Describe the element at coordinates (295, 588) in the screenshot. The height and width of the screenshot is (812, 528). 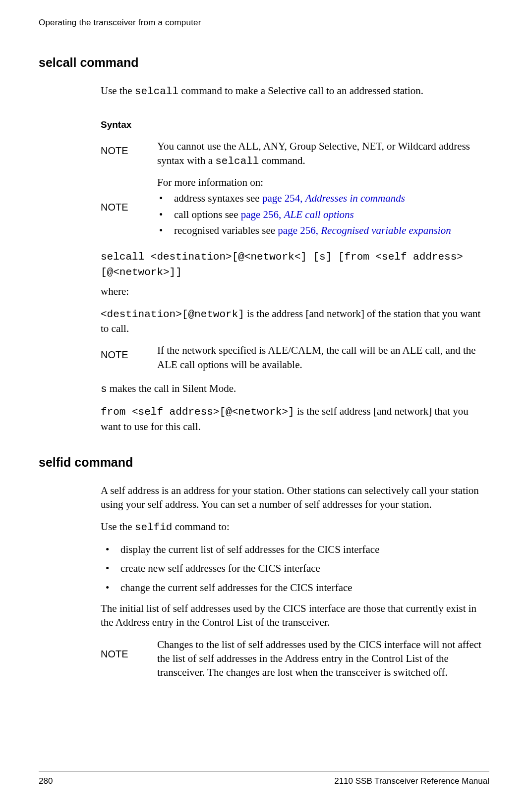
I see `list-item: change the current self addresses for th…` at that location.